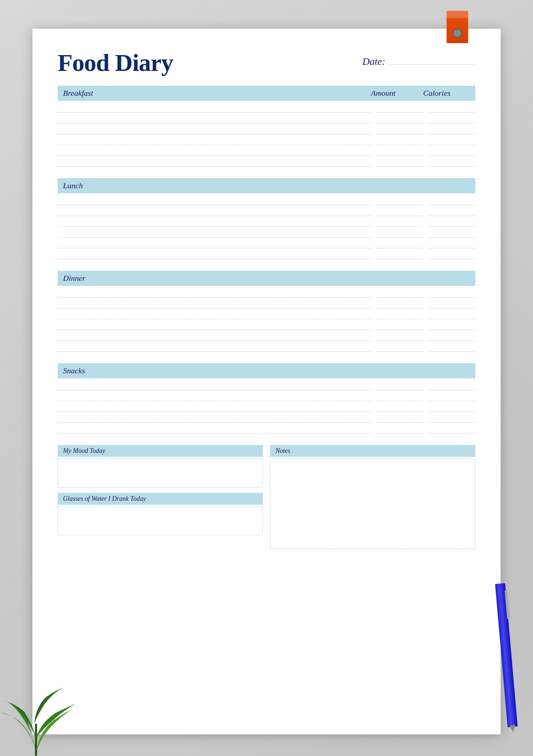 The image size is (533, 756). Describe the element at coordinates (115, 63) in the screenshot. I see `page-title: Food Diary` at that location.